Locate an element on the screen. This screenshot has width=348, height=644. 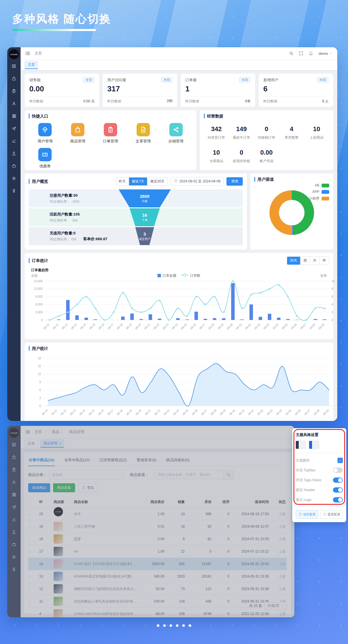
breadcrumb-home: 主页 is located at coordinates (38, 53).